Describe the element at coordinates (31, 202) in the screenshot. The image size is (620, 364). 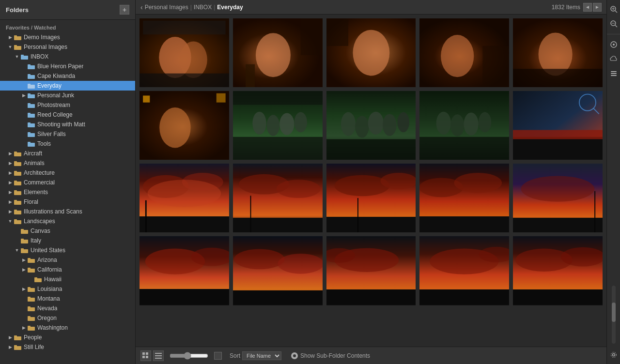
I see `sidebar-item-label: Floral` at that location.